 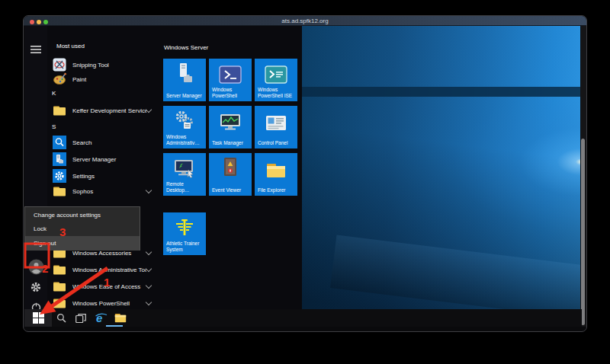 I want to click on settings-tile-icon, so click(x=59, y=176).